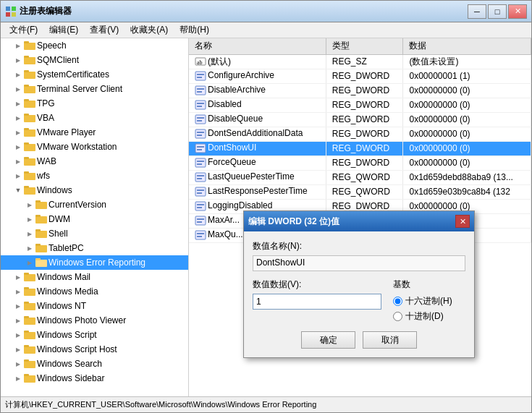 This screenshot has height=413, width=532. Describe the element at coordinates (359, 246) in the screenshot. I see `name-label: 数值名称(N):` at that location.